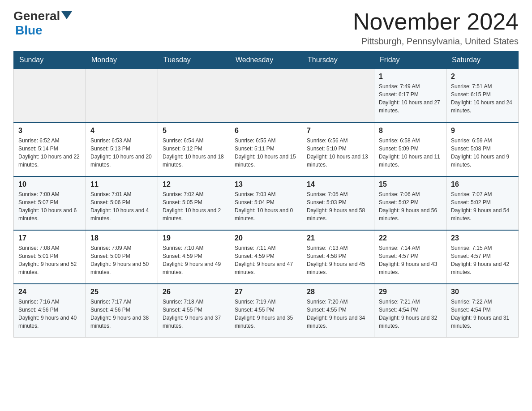 This screenshot has height=411, width=532. I want to click on calendar-cell: 24Sunrise: 7:16 AMSunset: 4:56 PMDayligh…, so click(50, 311).